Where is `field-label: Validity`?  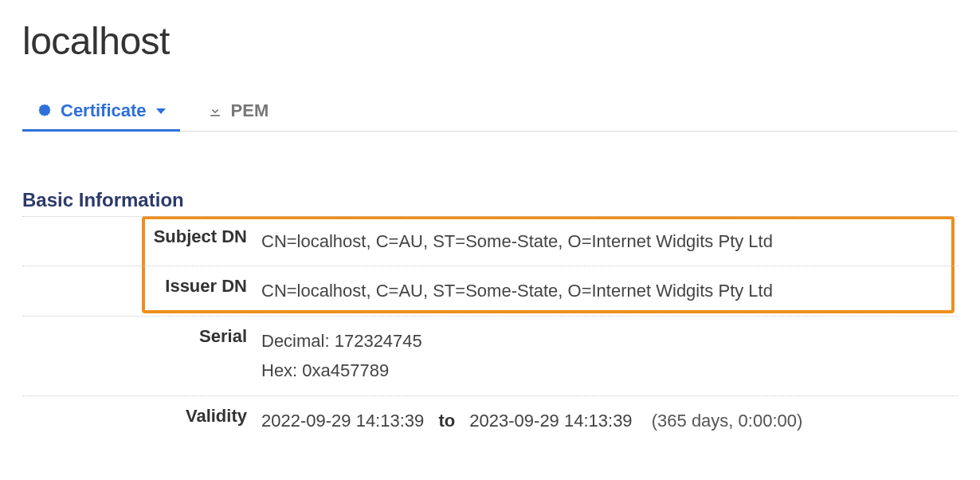 field-label: Validity is located at coordinates (142, 421).